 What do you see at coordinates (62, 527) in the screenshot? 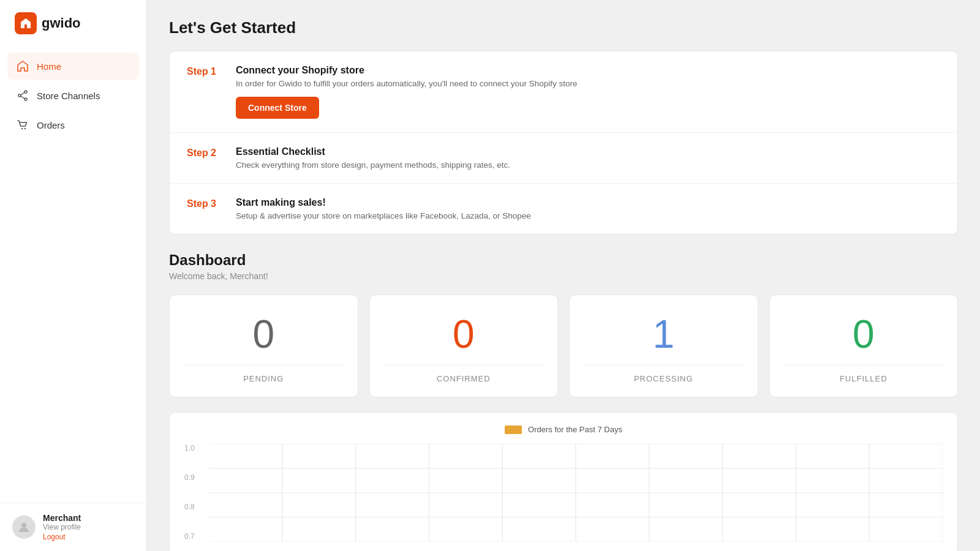
I see `view-profile-link: View profile` at bounding box center [62, 527].